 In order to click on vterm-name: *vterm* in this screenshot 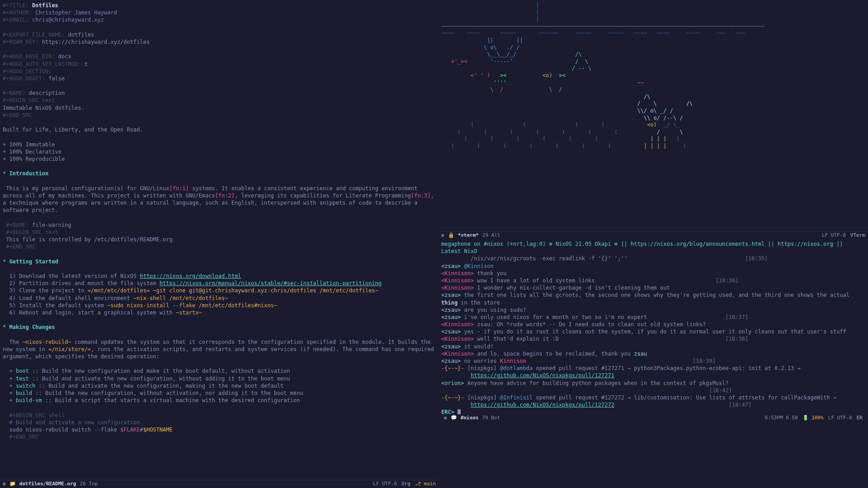, I will do `click(468, 236)`.